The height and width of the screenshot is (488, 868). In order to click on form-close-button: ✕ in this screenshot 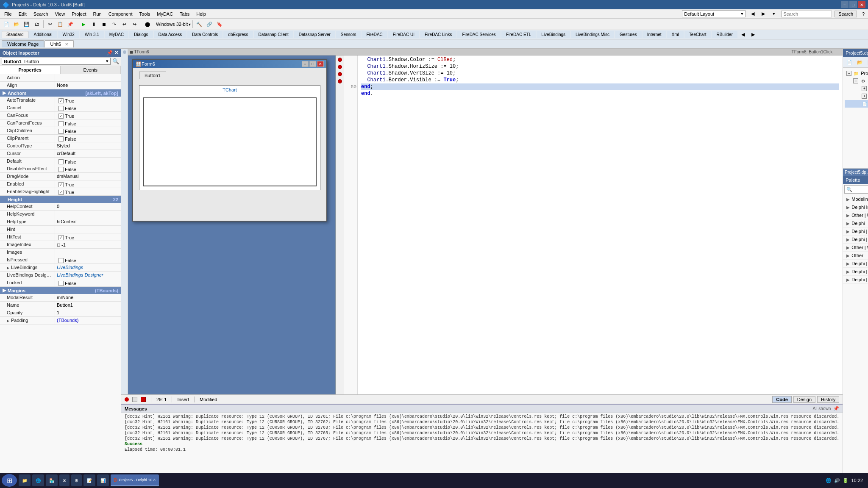, I will do `click(320, 64)`.